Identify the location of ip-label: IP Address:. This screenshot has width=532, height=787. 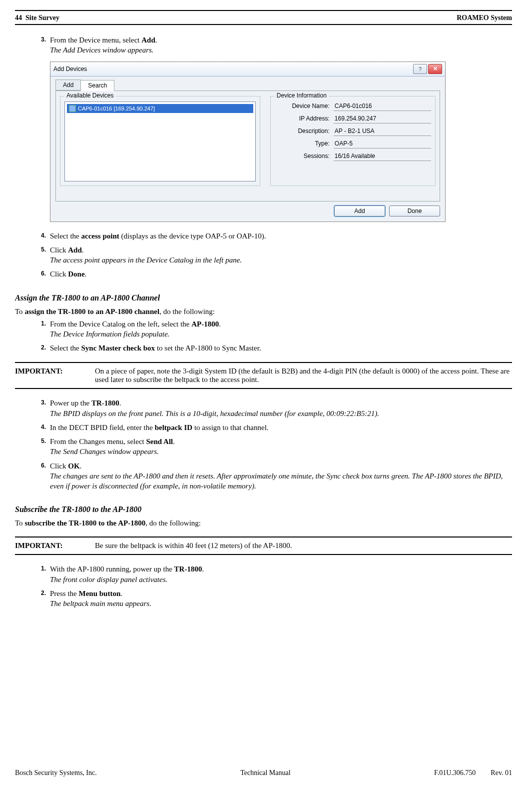
(302, 118).